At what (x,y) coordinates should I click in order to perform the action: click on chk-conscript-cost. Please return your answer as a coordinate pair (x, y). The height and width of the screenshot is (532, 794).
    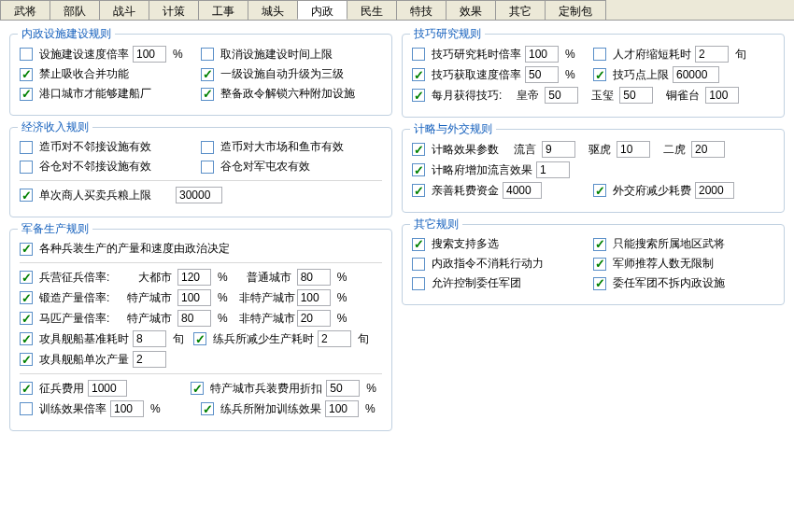
    Looking at the image, I should click on (26, 388).